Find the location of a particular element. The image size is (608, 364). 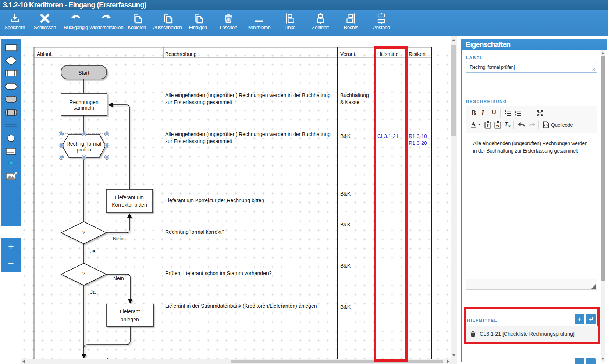

svg-text: sammeln is located at coordinates (84, 108).